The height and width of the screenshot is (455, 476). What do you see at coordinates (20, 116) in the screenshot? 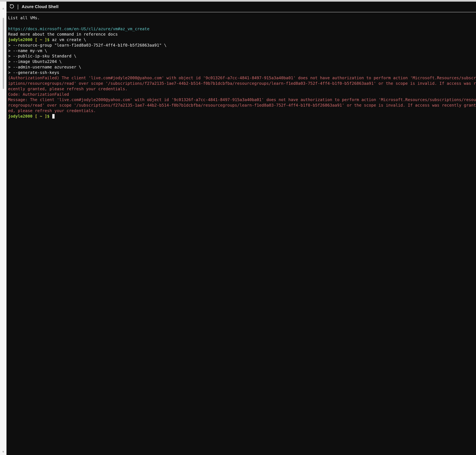
I see `prompt-user-2: jodyle2000` at bounding box center [20, 116].